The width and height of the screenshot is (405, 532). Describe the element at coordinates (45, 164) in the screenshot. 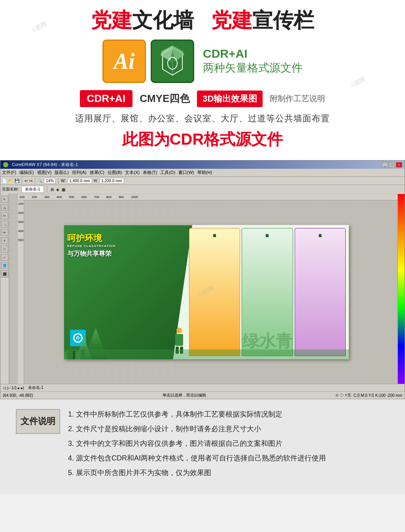

I see `cdr-window-title: CorelDRAW X7 (64-84) - 未命名-1` at that location.